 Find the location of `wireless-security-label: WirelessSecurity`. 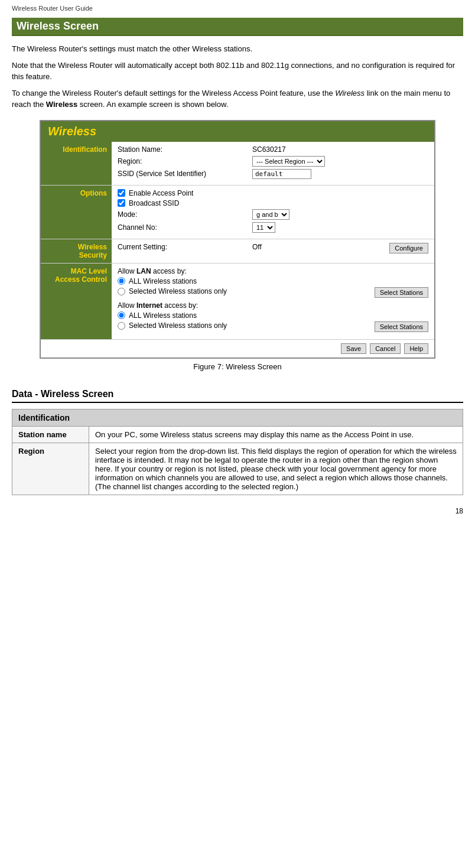

wireless-security-label: WirelessSecurity is located at coordinates (76, 251).